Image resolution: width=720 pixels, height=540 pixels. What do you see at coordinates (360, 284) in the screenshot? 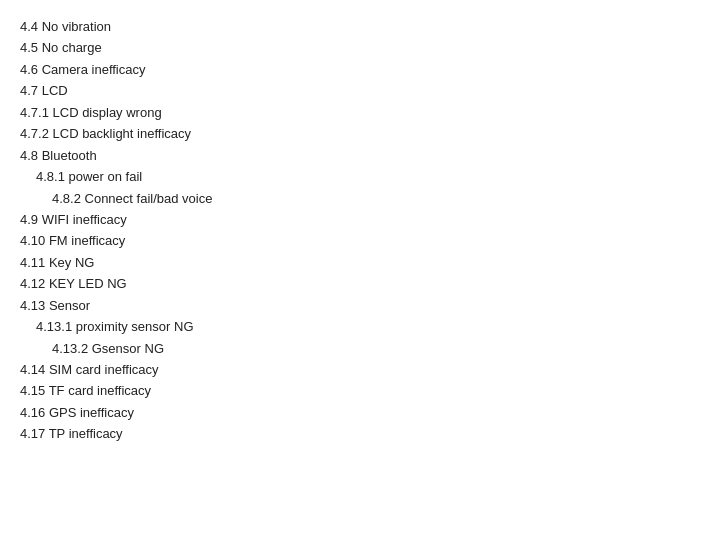
I see `list-item: 4.12 KEY LED NG` at bounding box center [360, 284].